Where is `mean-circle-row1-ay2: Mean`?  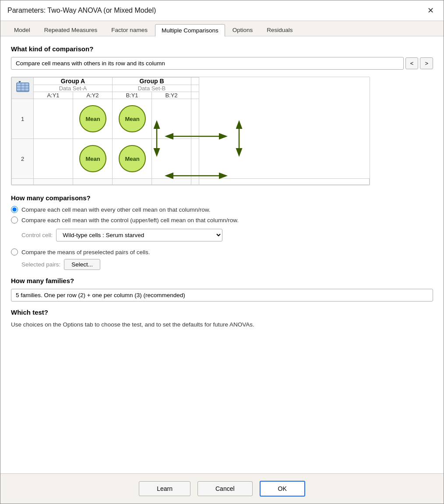 mean-circle-row1-ay2: Mean is located at coordinates (93, 119).